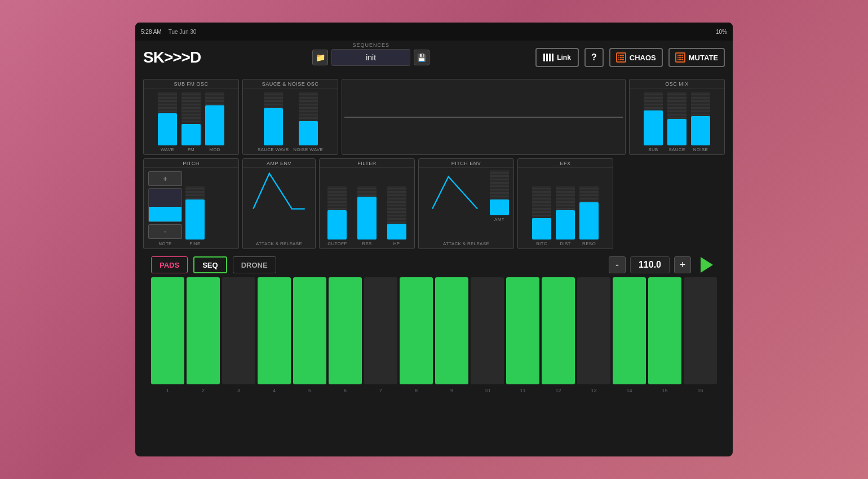 The height and width of the screenshot is (479, 868). Describe the element at coordinates (167, 118) in the screenshot. I see `wave-slider` at that location.